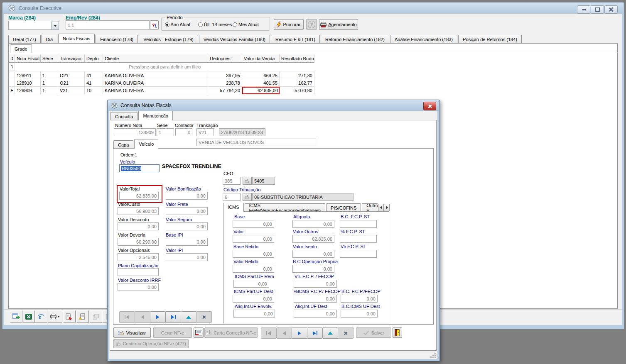 The width and height of the screenshot is (626, 364). Describe the element at coordinates (315, 314) in the screenshot. I see `icms-aliq-int-uf-dest-field: 0,00` at that location.